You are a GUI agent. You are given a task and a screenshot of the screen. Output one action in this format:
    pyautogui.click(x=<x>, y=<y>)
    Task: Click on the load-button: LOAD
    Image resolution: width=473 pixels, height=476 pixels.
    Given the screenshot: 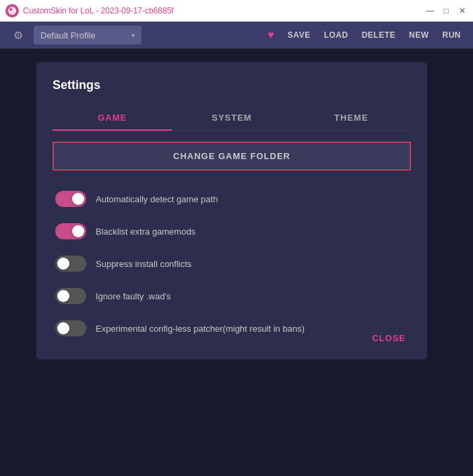 What is the action you would take?
    pyautogui.click(x=336, y=35)
    